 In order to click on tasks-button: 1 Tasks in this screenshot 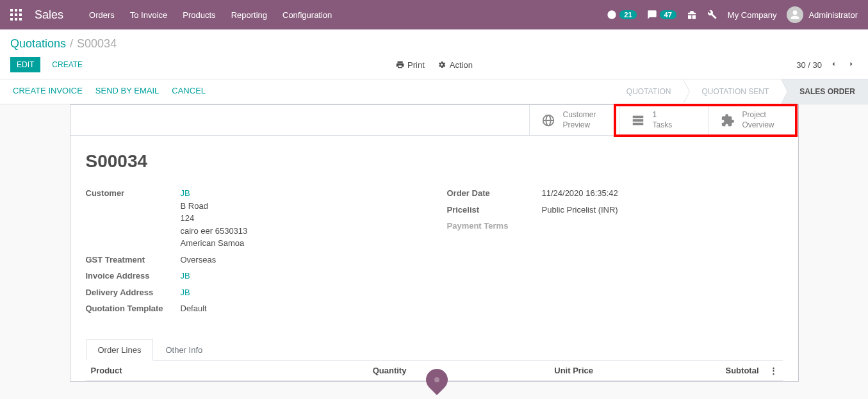, I will do `click(664, 120)`.